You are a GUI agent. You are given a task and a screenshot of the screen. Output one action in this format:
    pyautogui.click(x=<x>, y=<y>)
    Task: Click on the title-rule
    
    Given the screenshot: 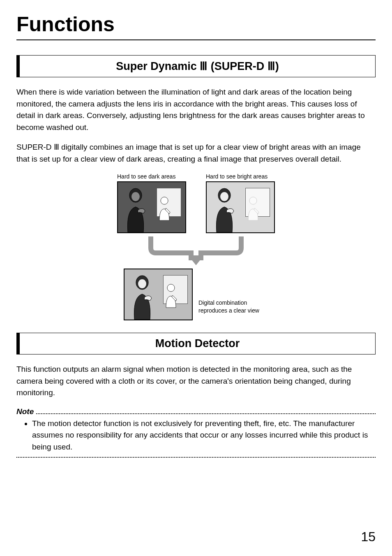 What is the action you would take?
    pyautogui.click(x=196, y=40)
    